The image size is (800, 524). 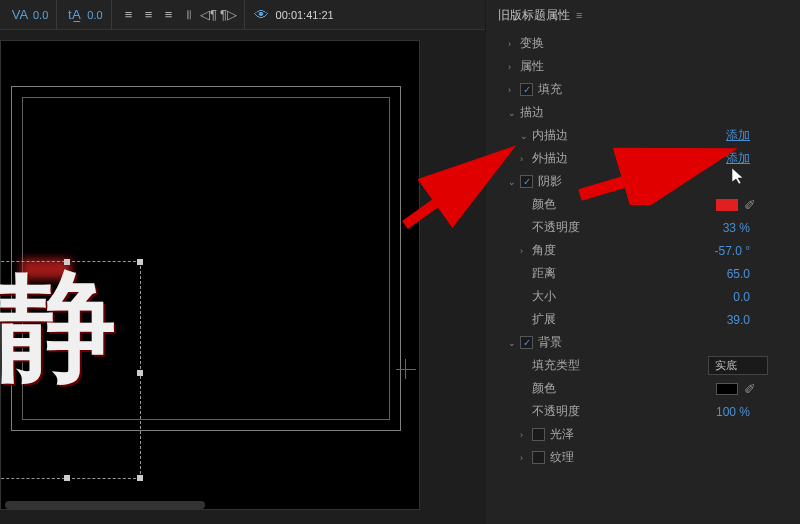 What do you see at coordinates (209, 15) in the screenshot?
I see `tab-icon: ◁¶` at bounding box center [209, 15].